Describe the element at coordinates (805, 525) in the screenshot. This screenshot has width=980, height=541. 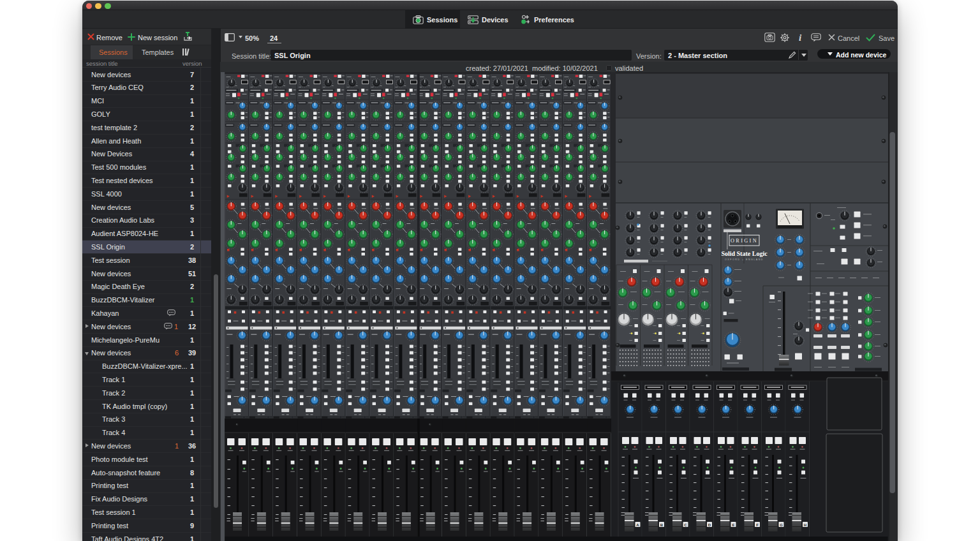
I see `svg-text: H` at that location.